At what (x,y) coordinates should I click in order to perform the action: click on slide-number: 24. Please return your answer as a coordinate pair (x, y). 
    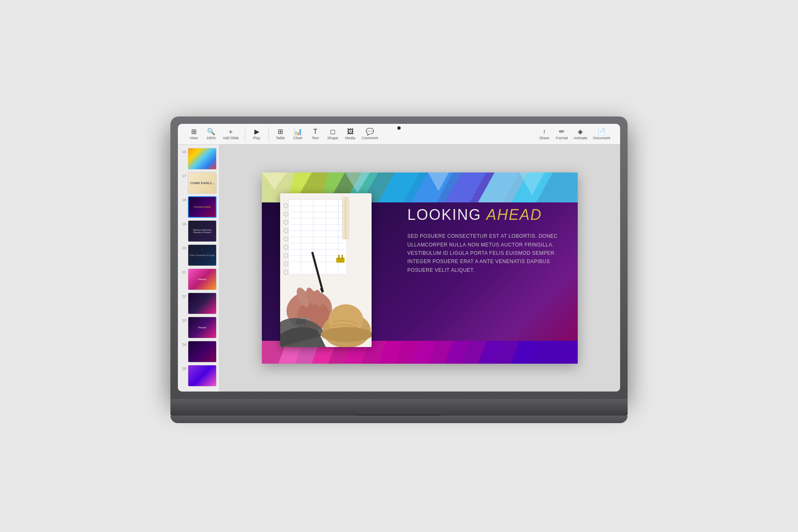
    Looking at the image, I should click on (183, 345).